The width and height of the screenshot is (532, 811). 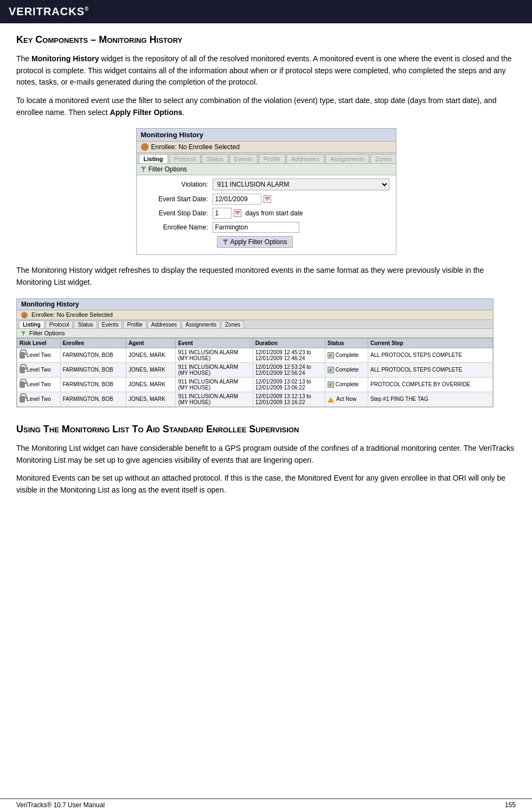 I want to click on tab-status: Status, so click(x=215, y=158).